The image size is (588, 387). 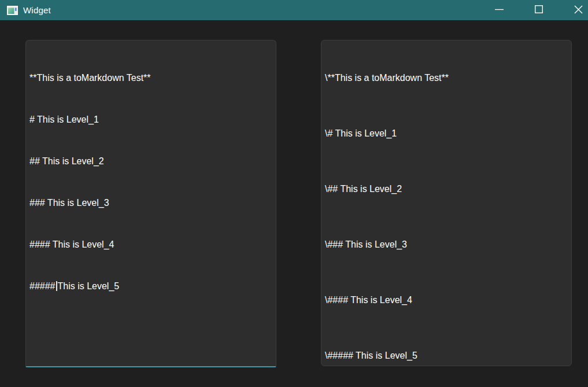 I want to click on editor-line: ## This is Level_2, so click(x=151, y=161).